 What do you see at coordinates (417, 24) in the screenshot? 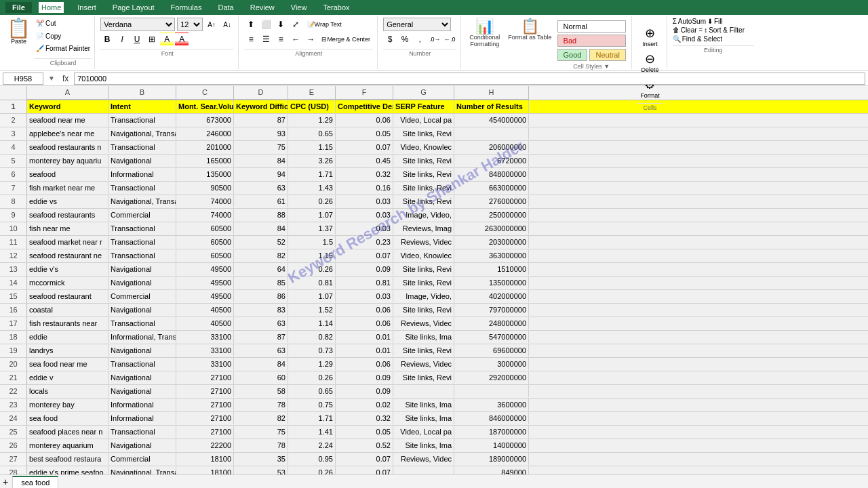
I see `number-format-select: General` at bounding box center [417, 24].